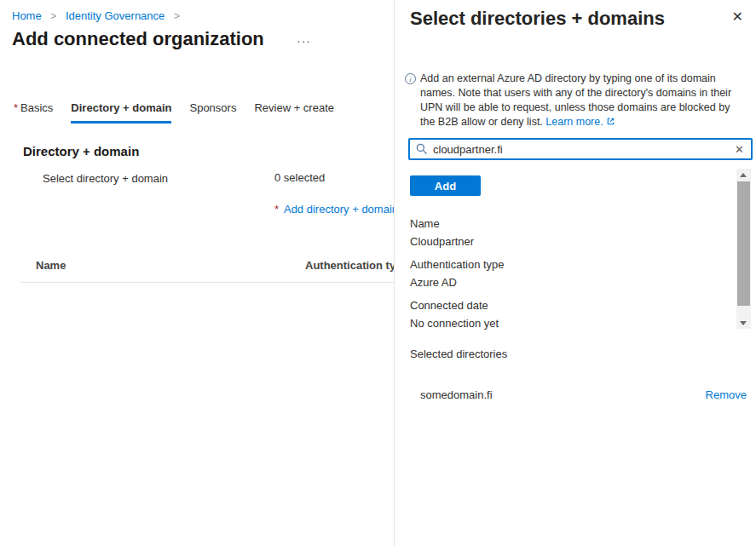 This screenshot has width=756, height=546. Describe the element at coordinates (537, 19) in the screenshot. I see `panel-title: Select directories + domains` at that location.